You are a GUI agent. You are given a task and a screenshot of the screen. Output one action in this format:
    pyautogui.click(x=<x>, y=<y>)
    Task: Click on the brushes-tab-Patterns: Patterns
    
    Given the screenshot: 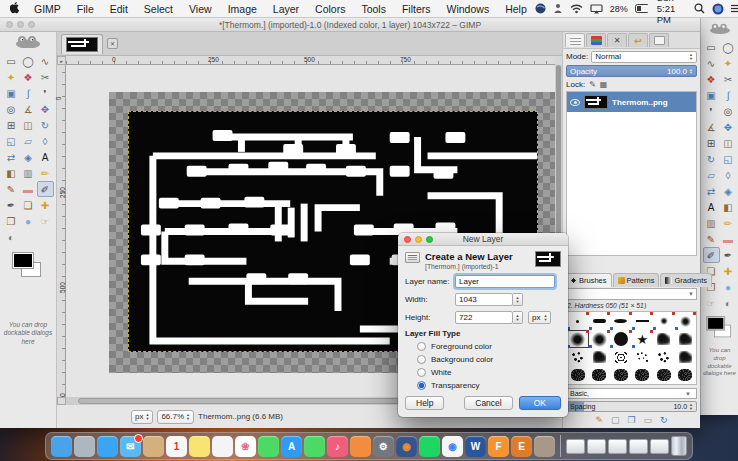 What is the action you would take?
    pyautogui.click(x=636, y=280)
    